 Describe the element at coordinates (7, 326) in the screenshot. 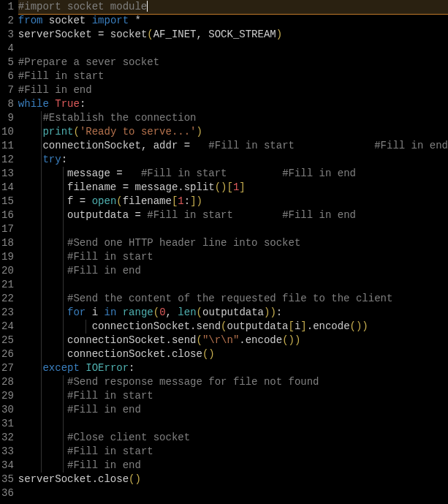

I see `line-number: 24` at that location.